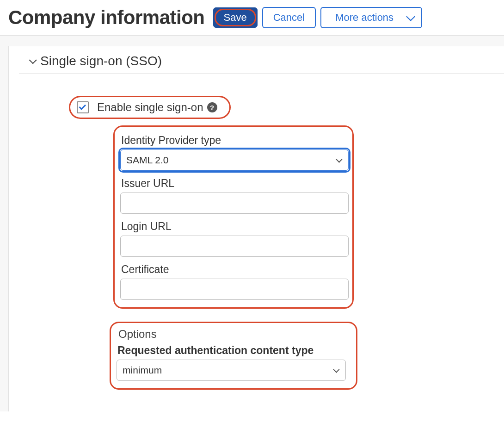 The image size is (504, 423). I want to click on issuer-url-label: Issuer URL, so click(234, 183).